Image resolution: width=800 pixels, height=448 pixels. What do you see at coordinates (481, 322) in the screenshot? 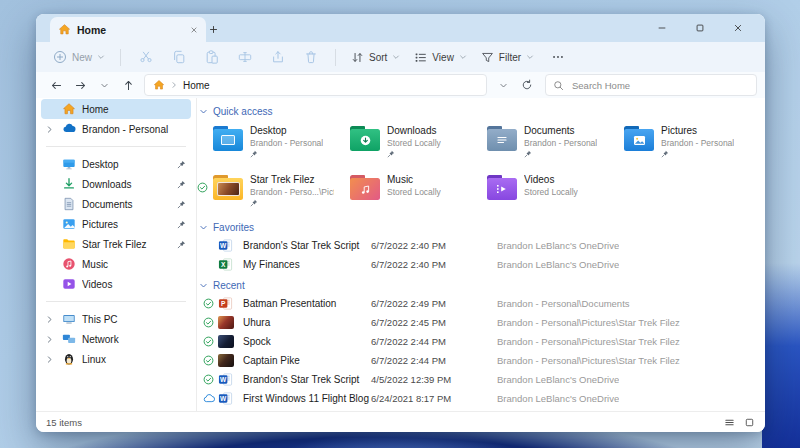
I see `file-row: Uhura 6/7/2022 2:45 PM Brandon - Persona…` at bounding box center [481, 322].